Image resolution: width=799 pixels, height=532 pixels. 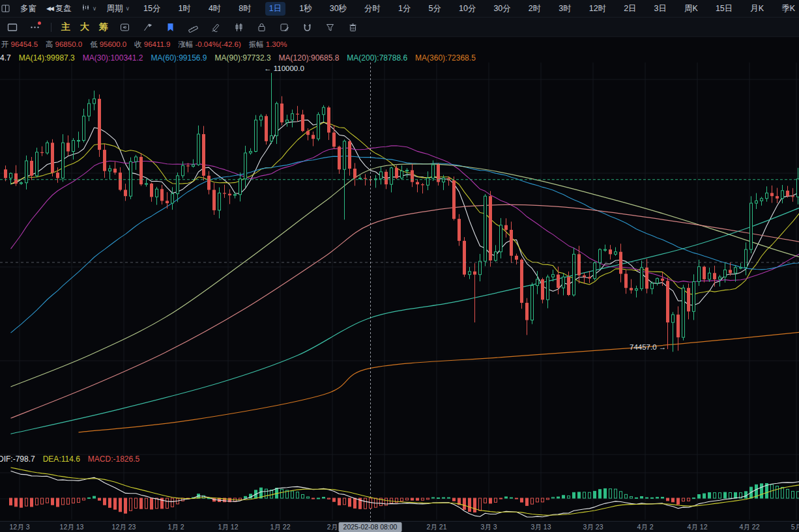 I want to click on x-axis-tick: 2月 21, so click(x=437, y=527).